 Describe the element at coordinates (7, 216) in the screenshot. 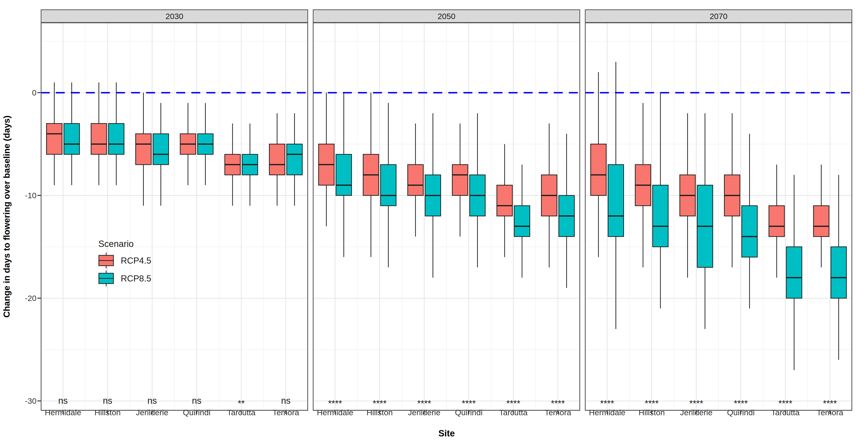

I see `y-axis-title: Change in days to flowering over baselin…` at that location.